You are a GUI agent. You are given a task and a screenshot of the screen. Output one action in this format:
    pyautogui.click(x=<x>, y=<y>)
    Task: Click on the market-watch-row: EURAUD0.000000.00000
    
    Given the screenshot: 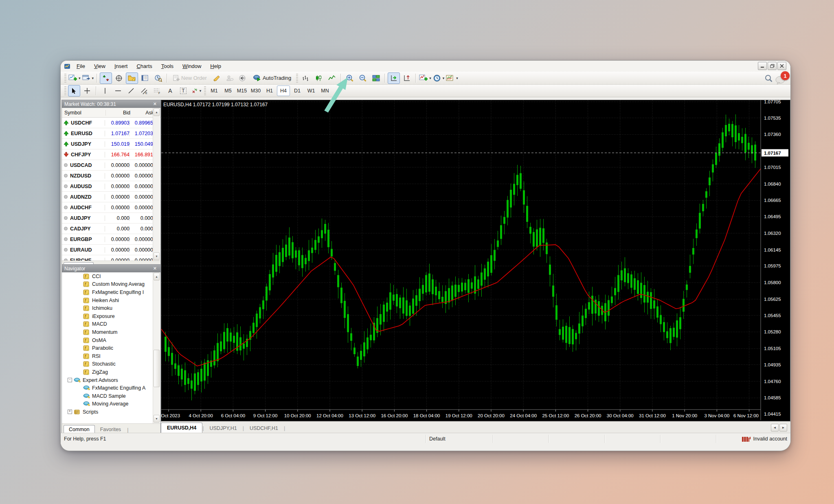 What is the action you would take?
    pyautogui.click(x=111, y=250)
    